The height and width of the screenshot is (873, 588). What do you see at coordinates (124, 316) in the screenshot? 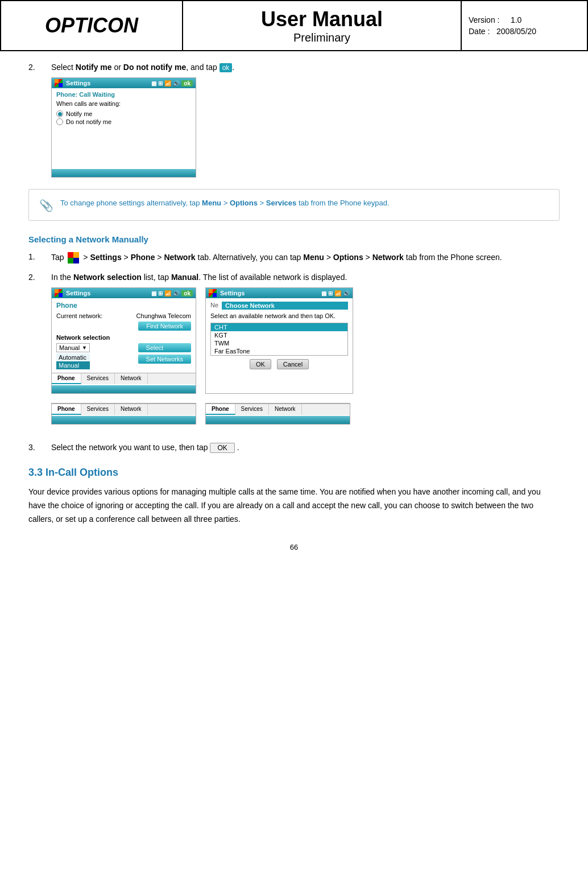
I see `current-network-row: Current network: Chunghwa Telecom` at bounding box center [124, 316].